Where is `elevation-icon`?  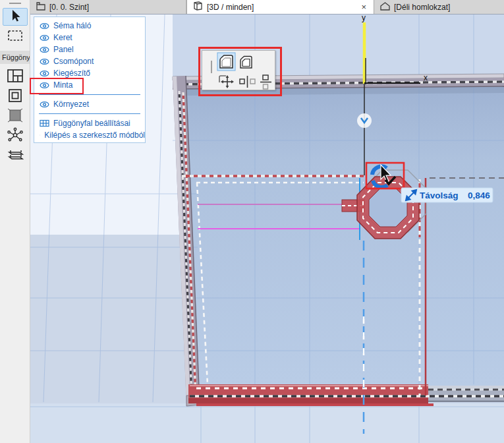 elevation-icon is located at coordinates (385, 7).